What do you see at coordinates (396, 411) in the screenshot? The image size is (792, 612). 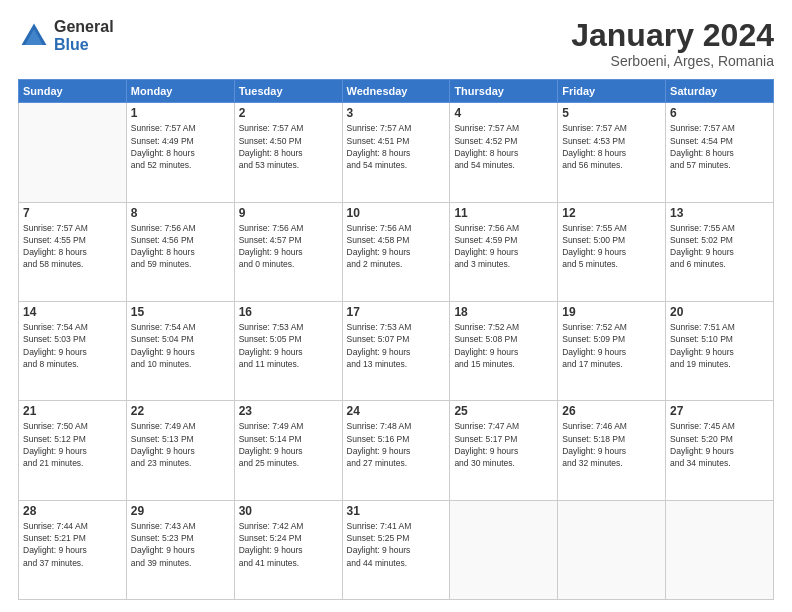 I see `day-number: 24` at bounding box center [396, 411].